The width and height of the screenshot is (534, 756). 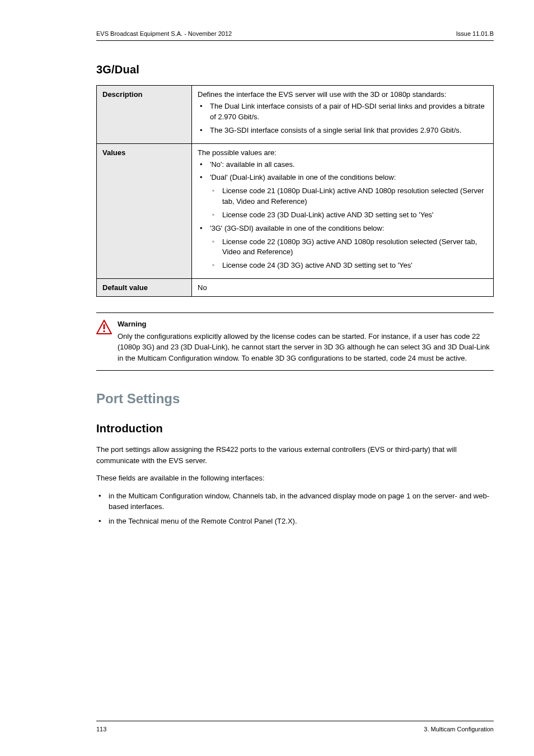 What do you see at coordinates (296, 288) in the screenshot?
I see `table-row: Default value No` at bounding box center [296, 288].